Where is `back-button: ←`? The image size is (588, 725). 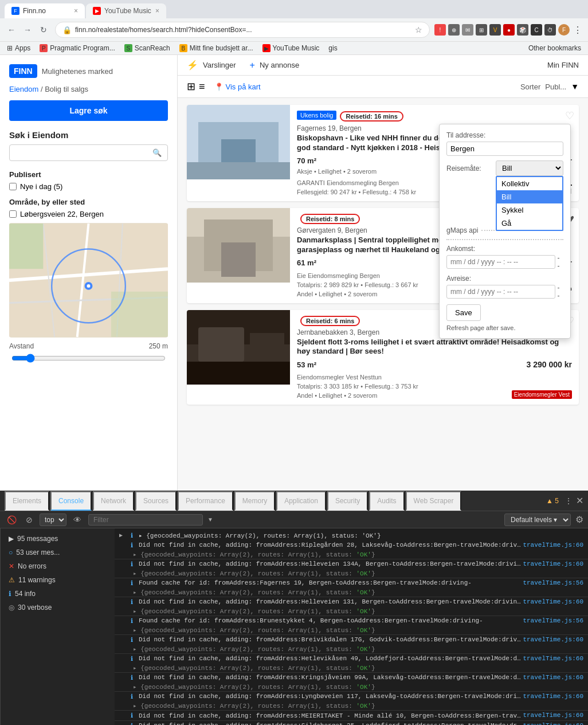 back-button: ← is located at coordinates (11, 30).